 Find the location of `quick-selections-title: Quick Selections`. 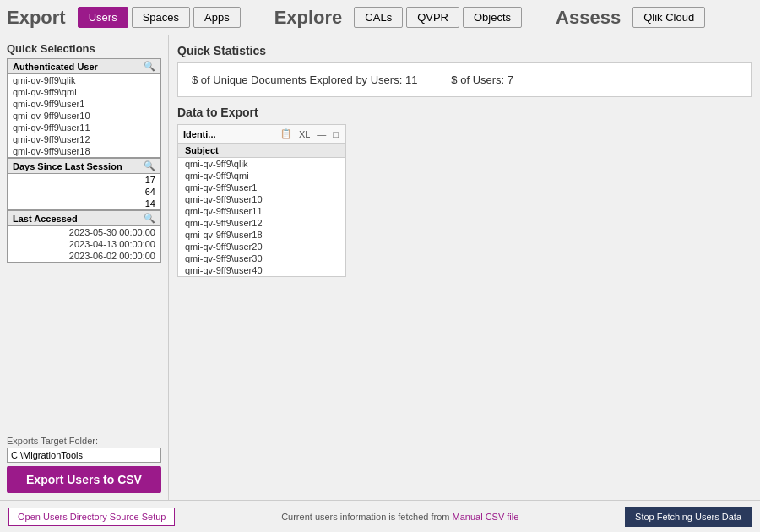

quick-selections-title: Quick Selections is located at coordinates (84, 49).